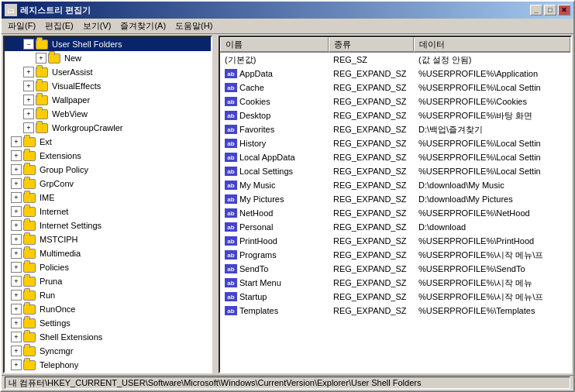  I want to click on folder-icon-shell-extensions, so click(29, 338).